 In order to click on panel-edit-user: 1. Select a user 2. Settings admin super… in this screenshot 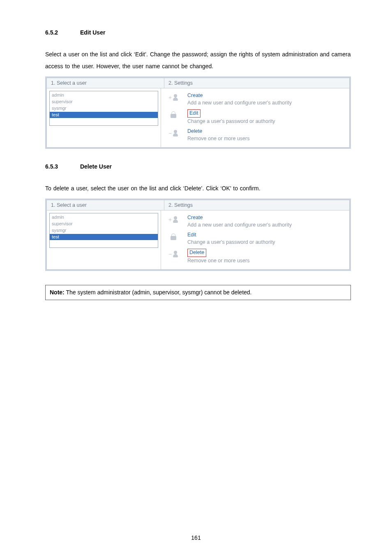, I will do `click(198, 113)`.